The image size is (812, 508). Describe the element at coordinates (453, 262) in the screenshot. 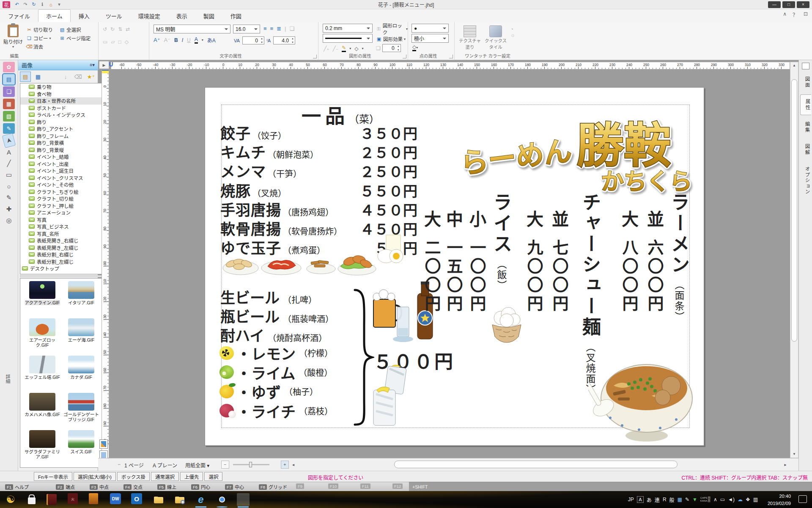

I see `rice-price-chu: 中一五〇円` at that location.